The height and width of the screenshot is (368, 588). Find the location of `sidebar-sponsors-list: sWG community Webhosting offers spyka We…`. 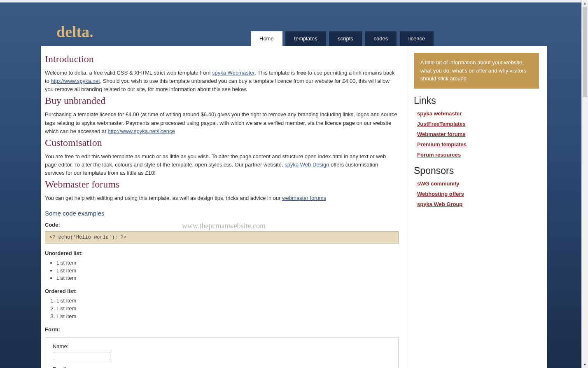

sidebar-sponsors-list: sWG community Webhosting offers spyka We… is located at coordinates (478, 194).